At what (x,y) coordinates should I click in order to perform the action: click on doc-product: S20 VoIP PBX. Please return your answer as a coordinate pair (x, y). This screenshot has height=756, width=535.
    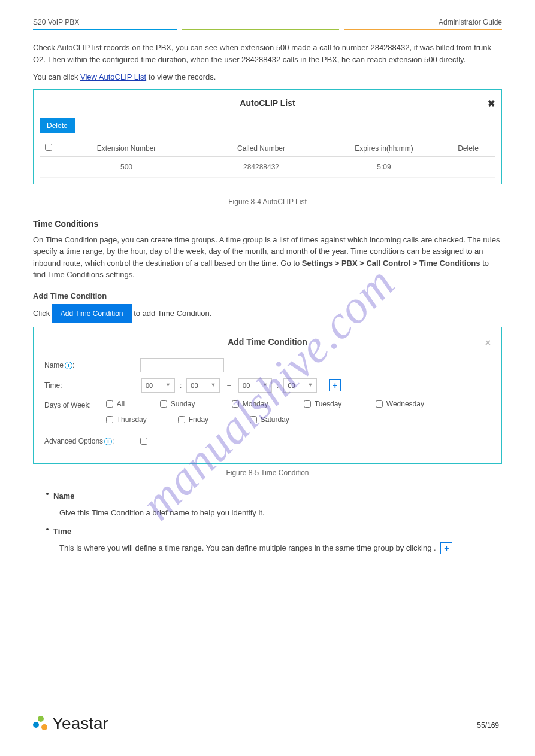
    Looking at the image, I should click on (56, 22).